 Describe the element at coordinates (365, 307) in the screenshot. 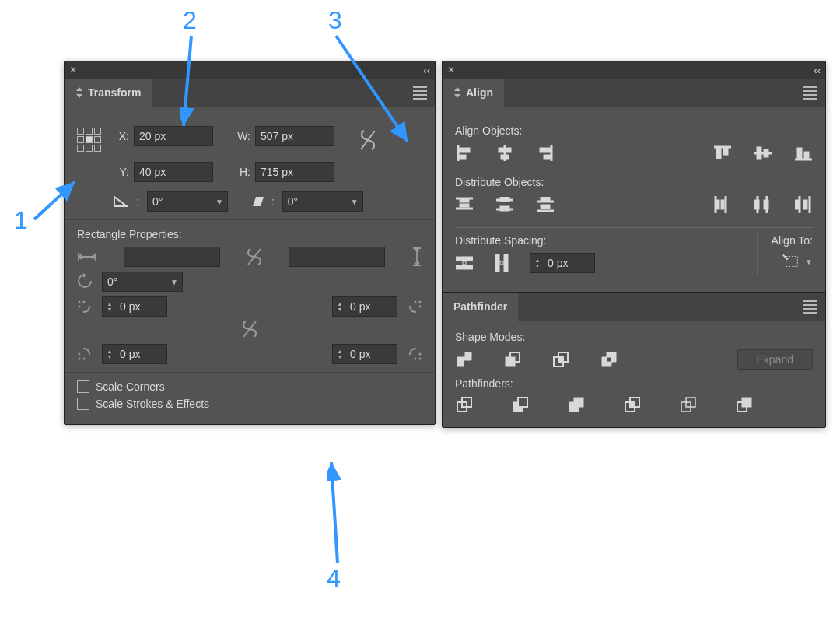

I see `corner-tr-stepper: ▲▼0 px` at that location.